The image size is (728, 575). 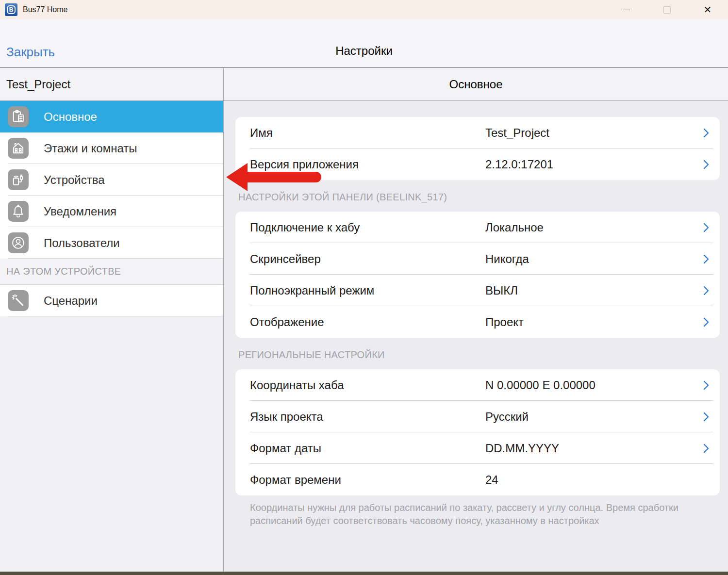 What do you see at coordinates (112, 301) in the screenshot?
I see `sidebar-item-scenarios: Сценарии` at bounding box center [112, 301].